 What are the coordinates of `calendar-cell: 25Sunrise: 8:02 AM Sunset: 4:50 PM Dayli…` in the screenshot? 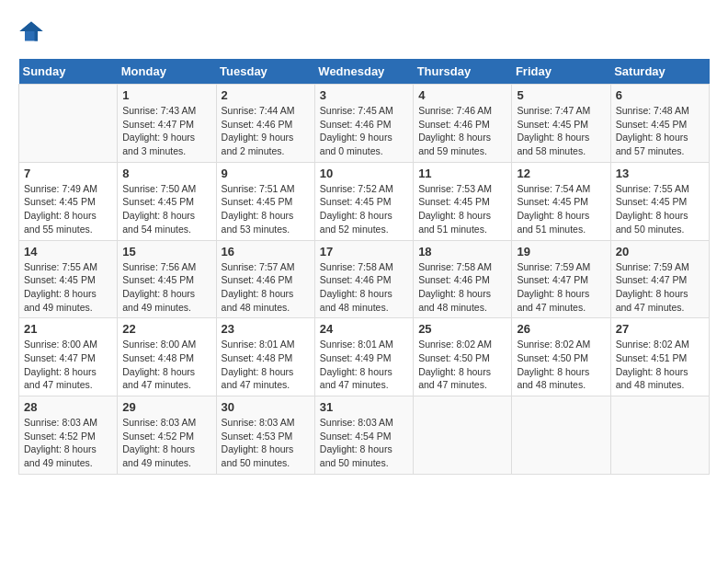 It's located at (463, 357).